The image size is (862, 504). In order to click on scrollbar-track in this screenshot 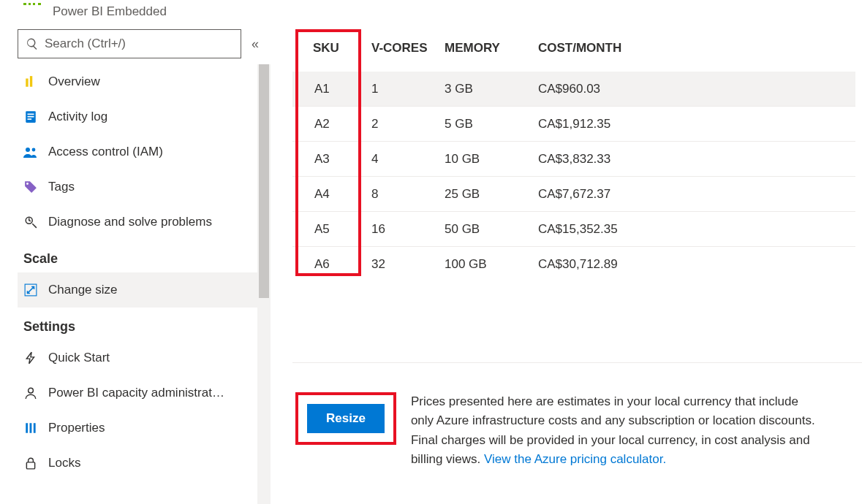, I will do `click(264, 284)`.